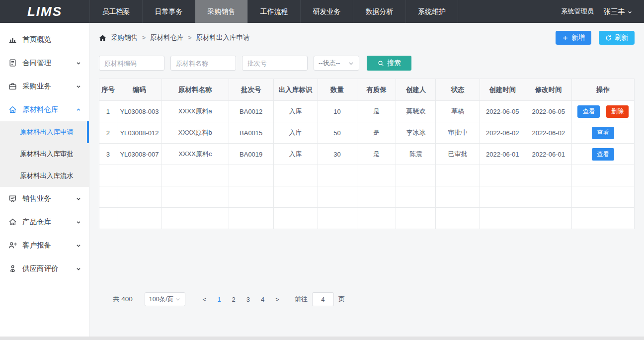  What do you see at coordinates (251, 111) in the screenshot?
I see `cell-batch: BA0012` at bounding box center [251, 111].